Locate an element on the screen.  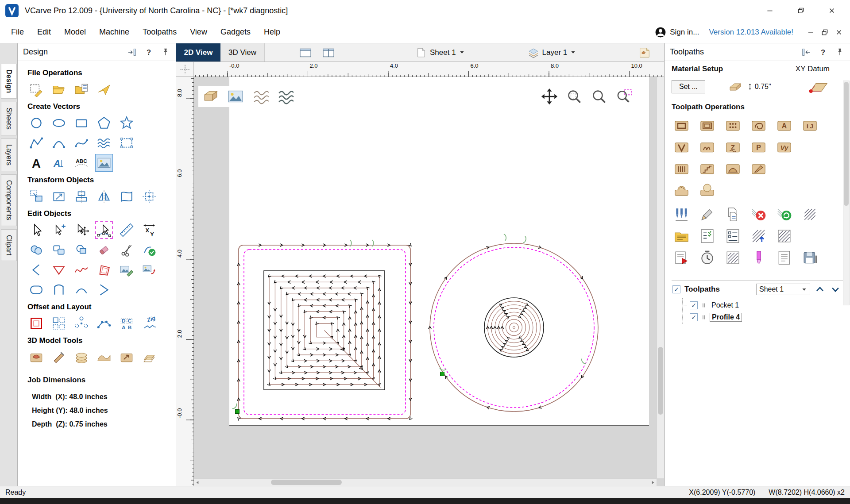
draw-polygon-button is located at coordinates (104, 123).